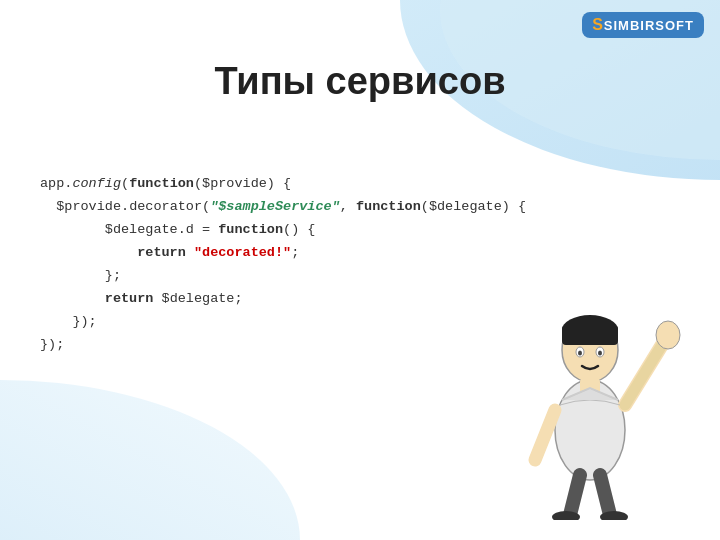  Describe the element at coordinates (590, 390) in the screenshot. I see `character-svg` at that location.